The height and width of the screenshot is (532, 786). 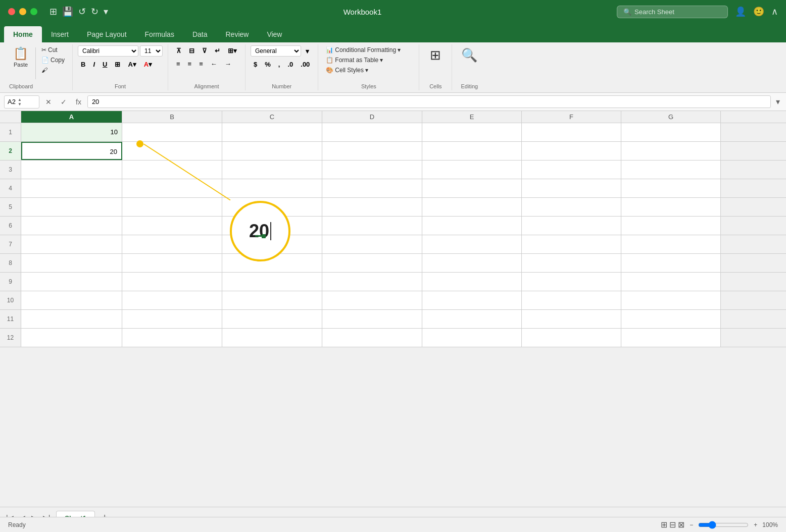 What do you see at coordinates (48, 102) in the screenshot?
I see `cancel-formula-button: ✕` at bounding box center [48, 102].